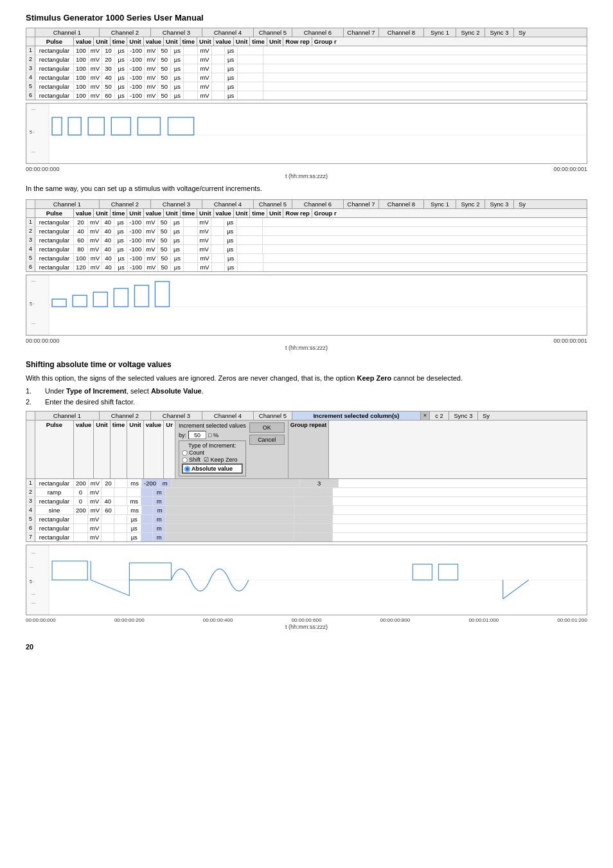  Describe the element at coordinates (67, 32) in the screenshot. I see `th-ch1: Channel 1` at that location.